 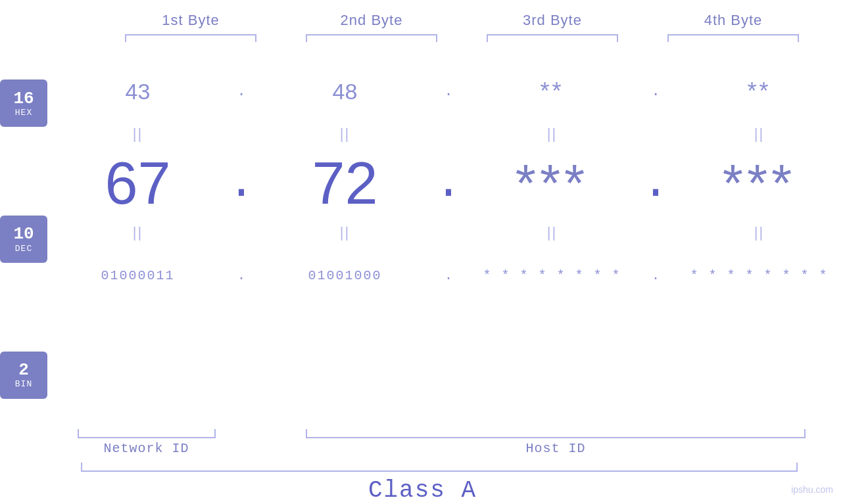 I want to click on hex-number: 16, so click(x=24, y=99).